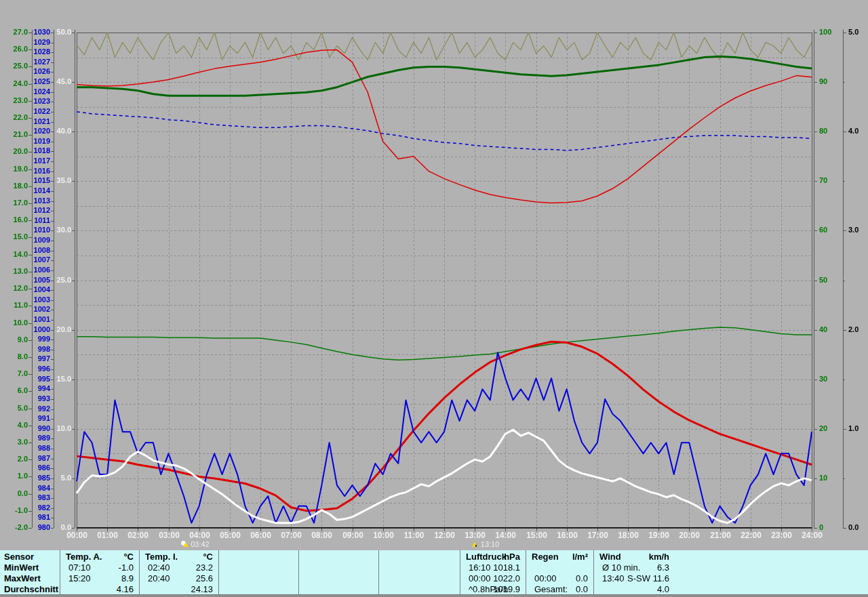  I want to click on table-cell-left: 07:10, so click(80, 568).